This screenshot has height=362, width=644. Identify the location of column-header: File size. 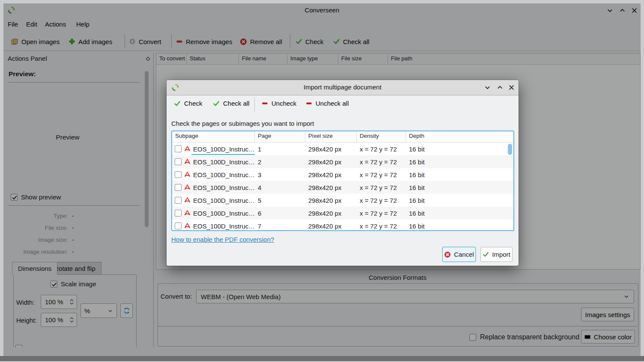
(363, 59).